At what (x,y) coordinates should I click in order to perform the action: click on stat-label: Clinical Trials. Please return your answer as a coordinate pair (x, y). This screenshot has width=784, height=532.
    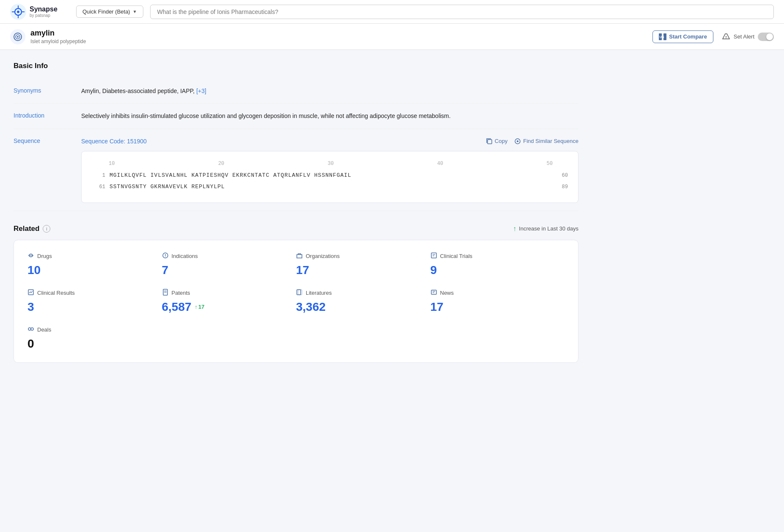
    Looking at the image, I should click on (457, 256).